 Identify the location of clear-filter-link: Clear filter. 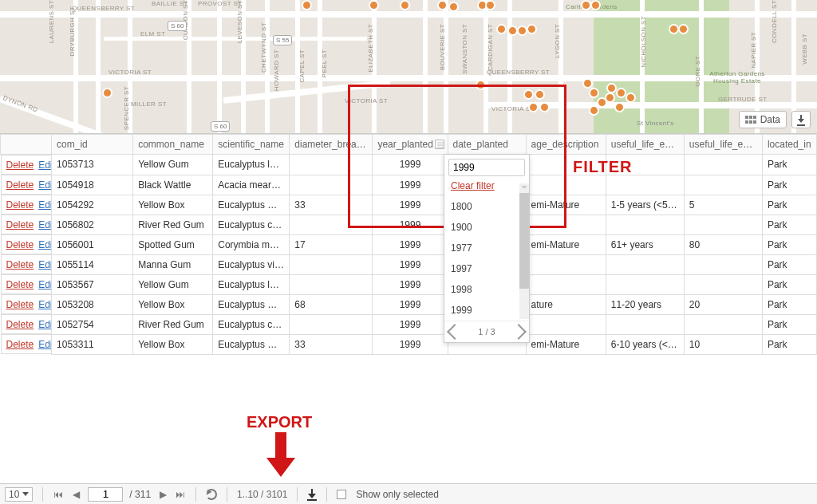
(490, 186).